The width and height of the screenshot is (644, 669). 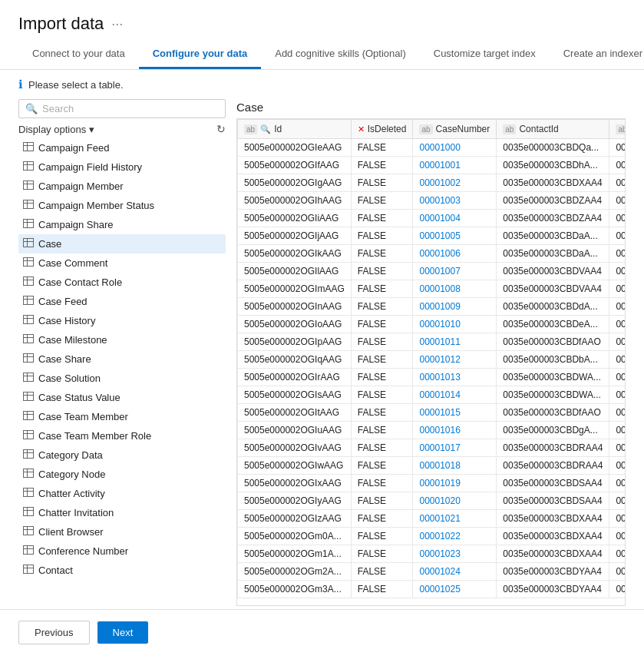 What do you see at coordinates (553, 501) in the screenshot?
I see `cell-contact: 0035e000003CBDSAA4` at bounding box center [553, 501].